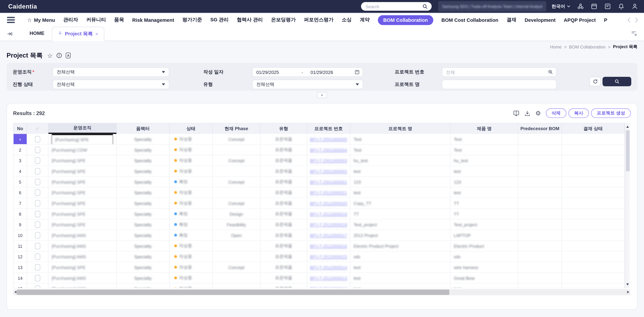 The width and height of the screenshot is (644, 317). I want to click on column-header-number: 프로젝트 번호, so click(329, 128).